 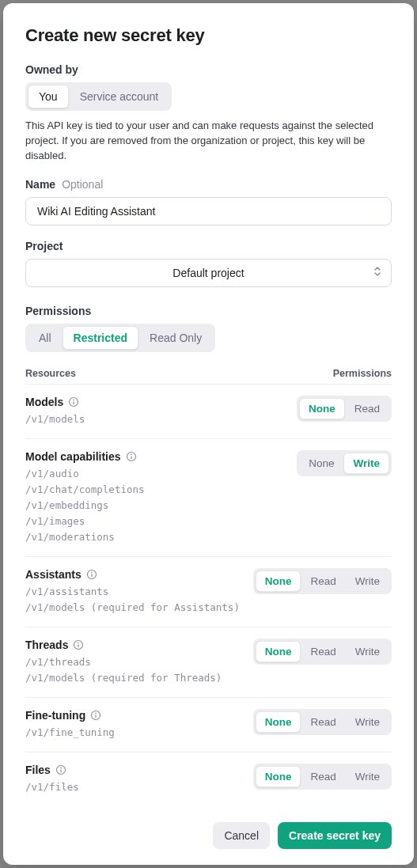 I want to click on owned-by-label: Owned by, so click(x=209, y=70).